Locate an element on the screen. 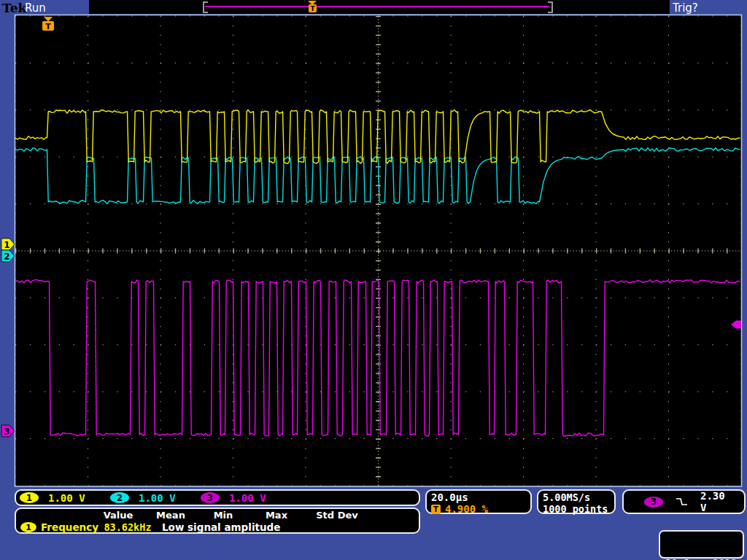 The image size is (747, 560). ch1-ref-label: 1 is located at coordinates (7, 245).